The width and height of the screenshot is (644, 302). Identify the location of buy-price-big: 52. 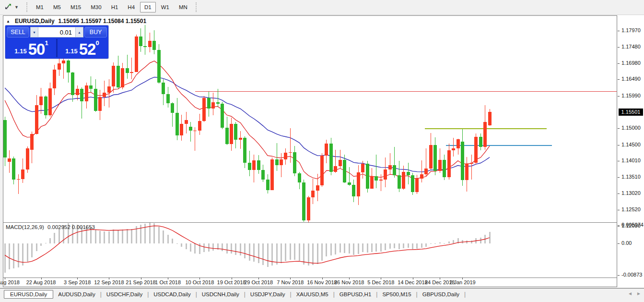
(87, 49).